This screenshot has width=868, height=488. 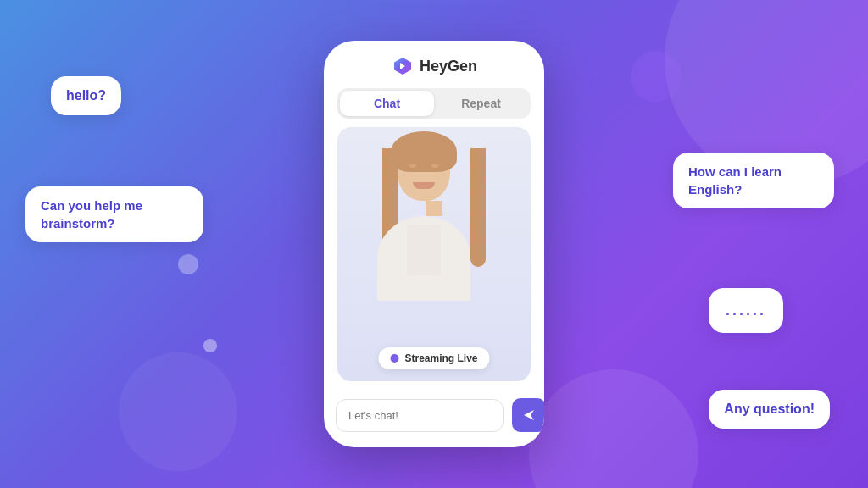 What do you see at coordinates (746, 310) in the screenshot?
I see `speech-bubble-dots: ......` at bounding box center [746, 310].